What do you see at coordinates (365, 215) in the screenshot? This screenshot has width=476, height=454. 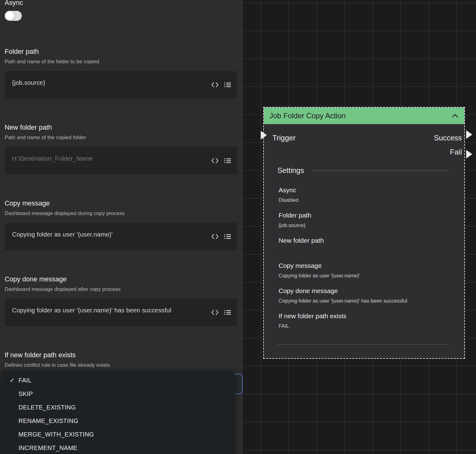 I see `setting-label: Folder path` at bounding box center [365, 215].